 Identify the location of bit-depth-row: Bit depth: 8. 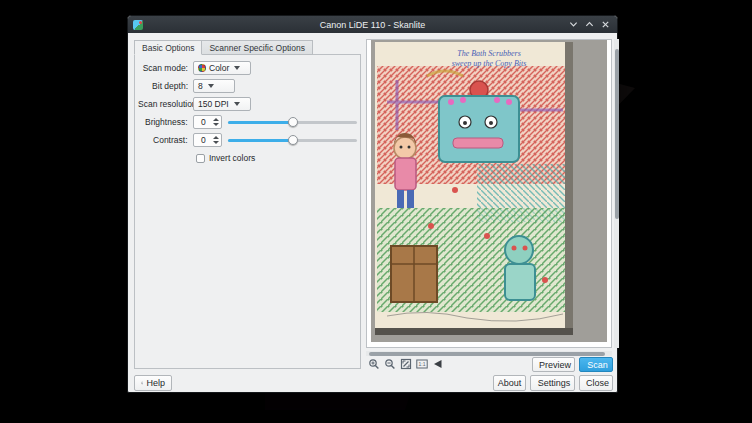
(248, 86).